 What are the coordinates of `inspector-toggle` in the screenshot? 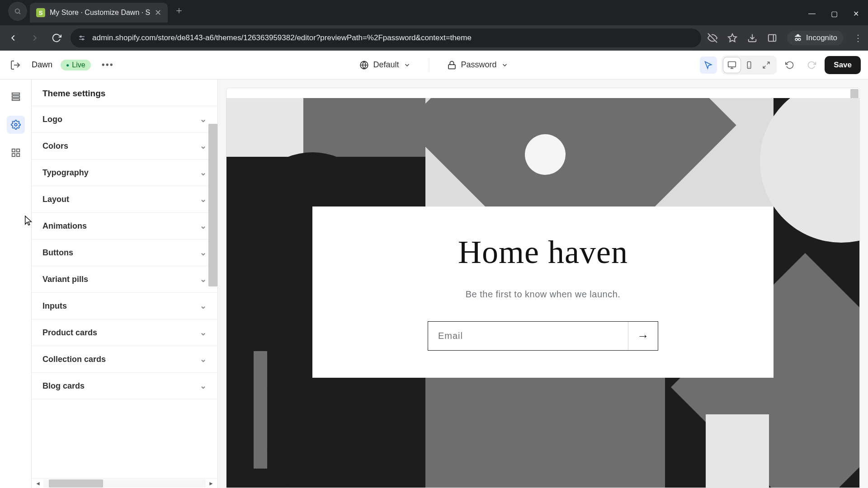 It's located at (708, 65).